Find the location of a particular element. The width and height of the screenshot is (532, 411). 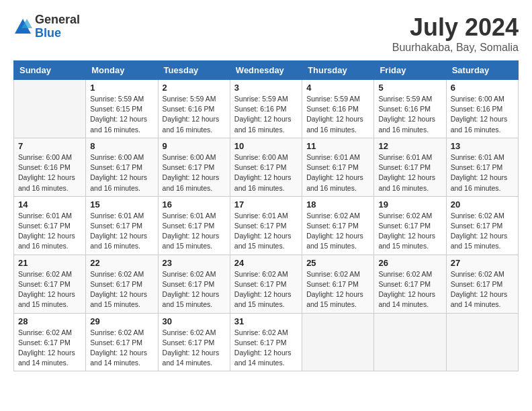

day-number: 17 is located at coordinates (266, 204).